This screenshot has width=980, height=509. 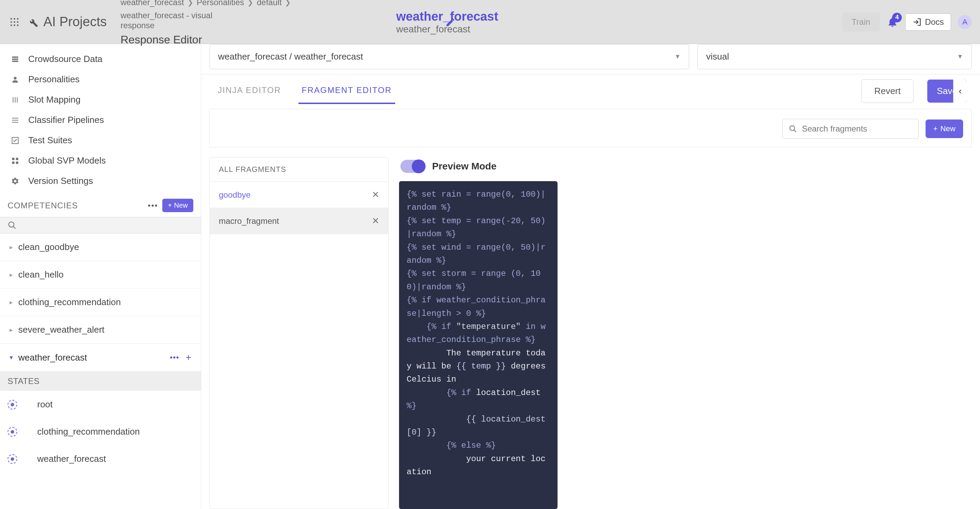 I want to click on competencies-header: COMPETENCIES + New, so click(x=100, y=204).